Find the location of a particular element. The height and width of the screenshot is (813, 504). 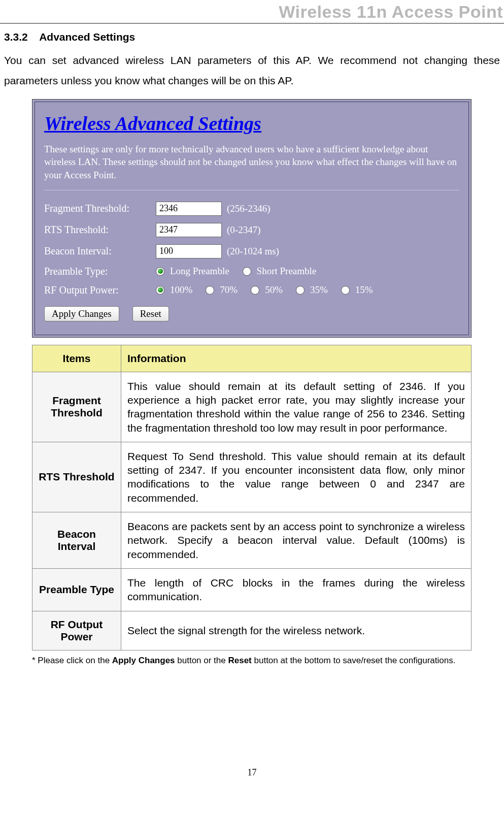

th-items: Items is located at coordinates (77, 359).